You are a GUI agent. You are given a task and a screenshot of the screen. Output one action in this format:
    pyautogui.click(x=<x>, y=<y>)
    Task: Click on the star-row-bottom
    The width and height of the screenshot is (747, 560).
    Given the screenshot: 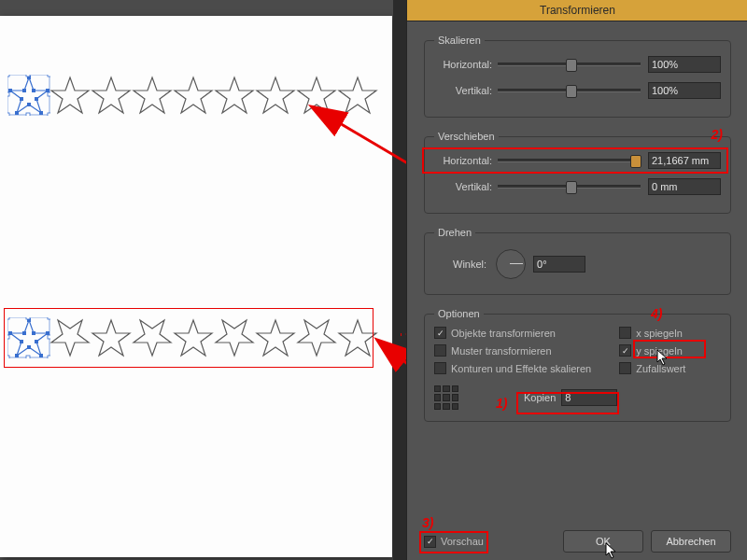 What is the action you would take?
    pyautogui.click(x=192, y=338)
    